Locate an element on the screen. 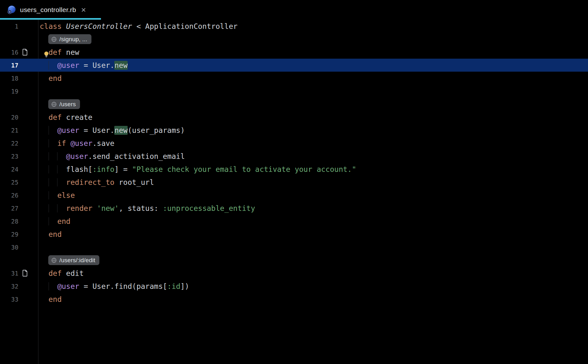  code-line: 20 def create is located at coordinates (294, 117).